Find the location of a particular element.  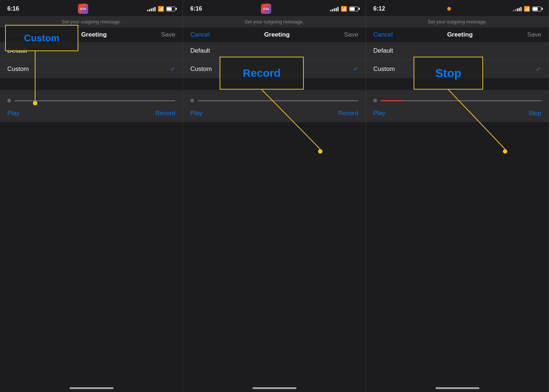

status-time-1: 6:16 is located at coordinates (13, 9).